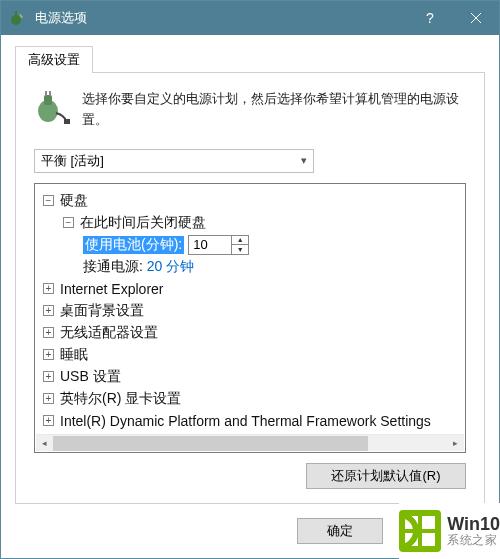 This screenshot has height=559, width=500. I want to click on tab-advanced: 高级设置, so click(54, 60).